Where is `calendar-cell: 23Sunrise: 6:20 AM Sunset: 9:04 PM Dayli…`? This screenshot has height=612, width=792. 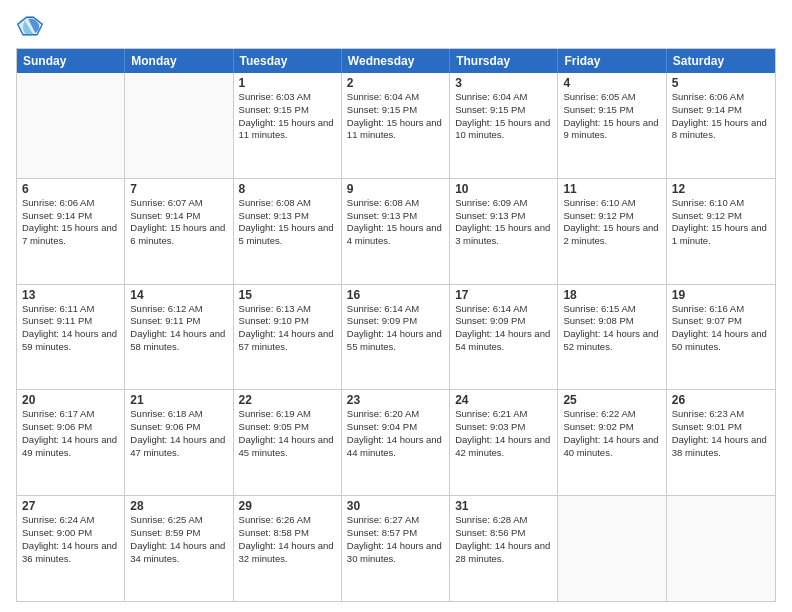 calendar-cell: 23Sunrise: 6:20 AM Sunset: 9:04 PM Dayli… is located at coordinates (396, 442).